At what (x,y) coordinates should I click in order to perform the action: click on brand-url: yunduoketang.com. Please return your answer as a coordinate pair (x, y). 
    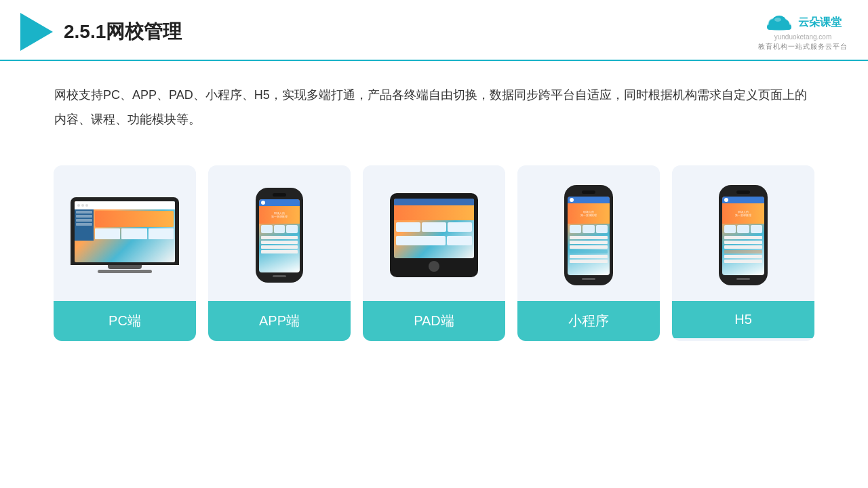
    Looking at the image, I should click on (803, 37).